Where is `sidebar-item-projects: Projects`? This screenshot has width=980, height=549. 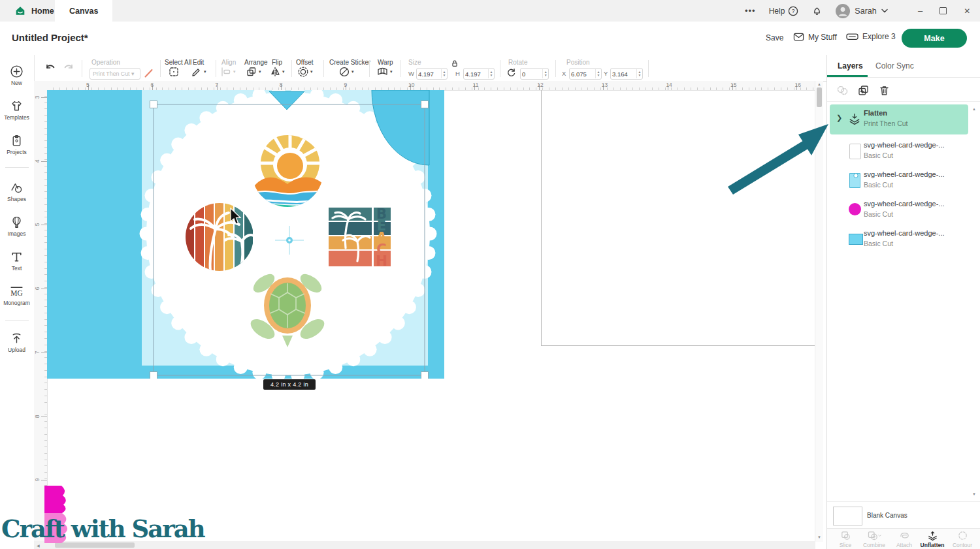
sidebar-item-projects: Projects is located at coordinates (17, 145).